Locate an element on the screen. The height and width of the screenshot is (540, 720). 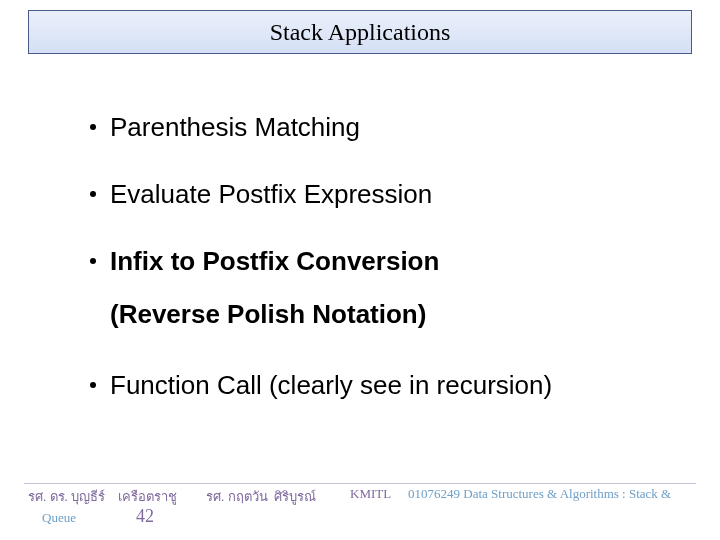
page-number: 42 is located at coordinates (145, 516).